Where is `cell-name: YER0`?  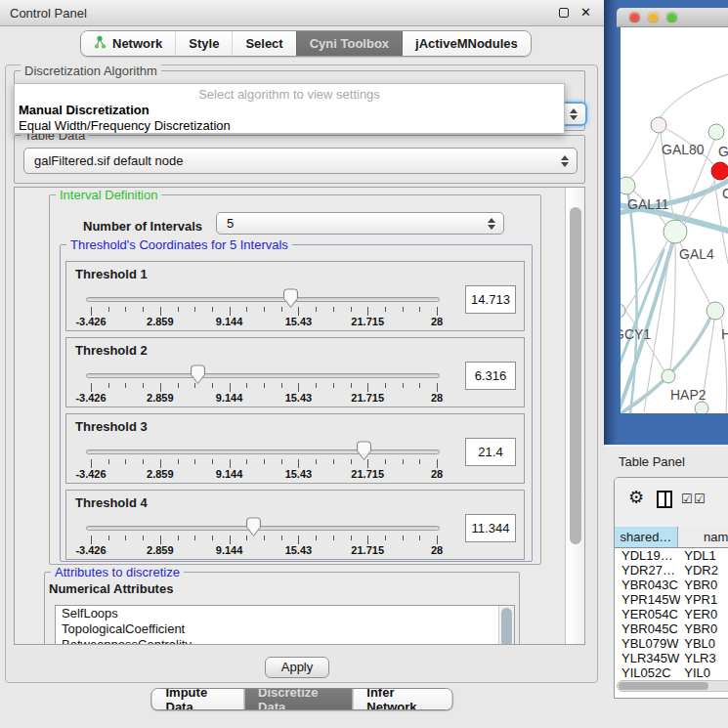 cell-name: YER0 is located at coordinates (704, 614).